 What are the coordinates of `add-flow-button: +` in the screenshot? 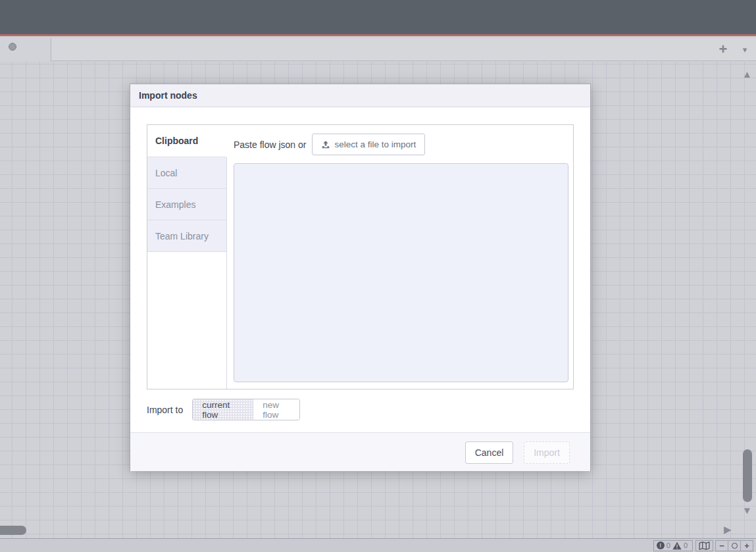 It's located at (723, 49).